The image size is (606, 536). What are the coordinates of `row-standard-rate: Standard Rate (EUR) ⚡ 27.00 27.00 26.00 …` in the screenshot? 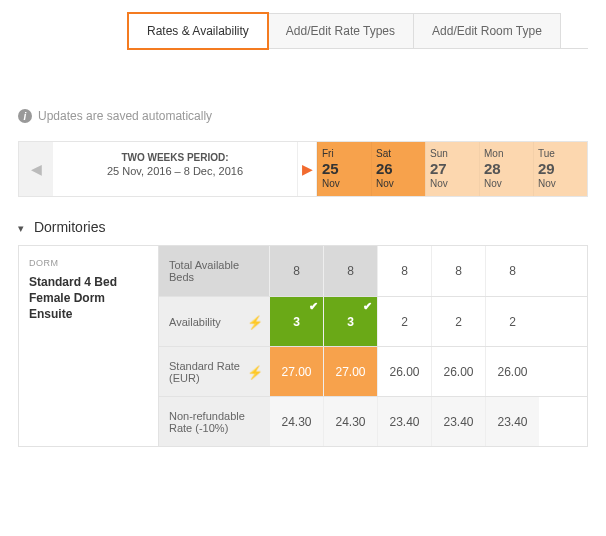 It's located at (373, 371).